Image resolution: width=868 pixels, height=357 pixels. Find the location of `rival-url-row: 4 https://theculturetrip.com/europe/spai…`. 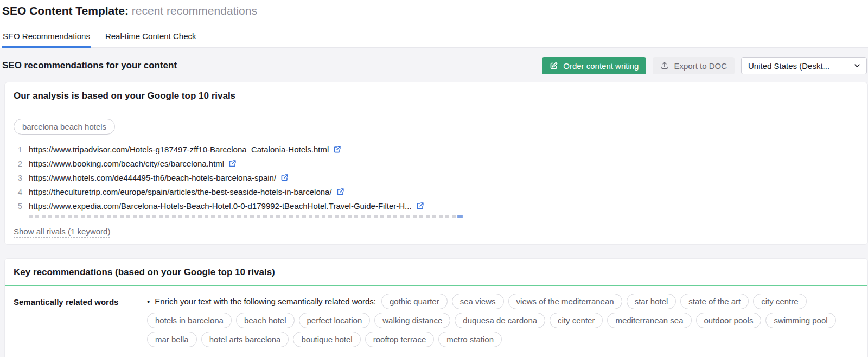

rival-url-row: 4 https://theculturetrip.com/europe/spai… is located at coordinates (441, 192).